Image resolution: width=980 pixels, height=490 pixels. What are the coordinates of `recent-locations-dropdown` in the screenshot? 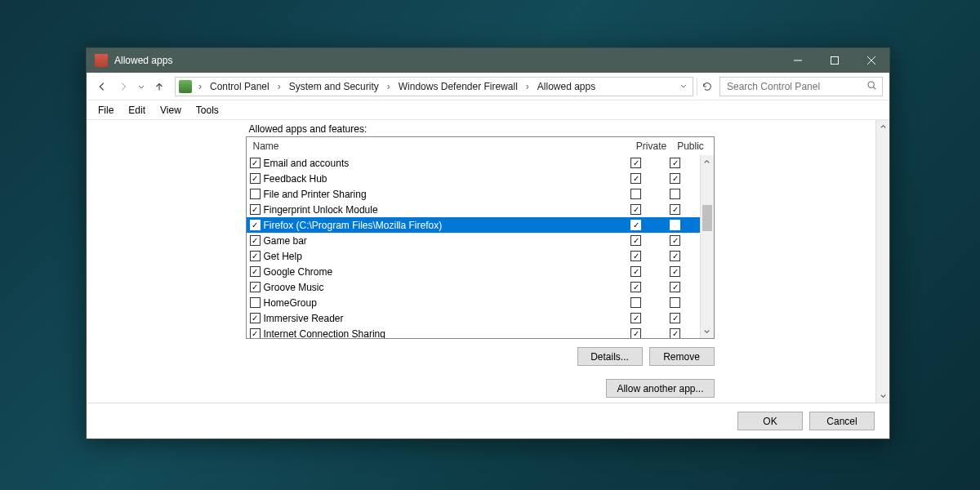 It's located at (141, 87).